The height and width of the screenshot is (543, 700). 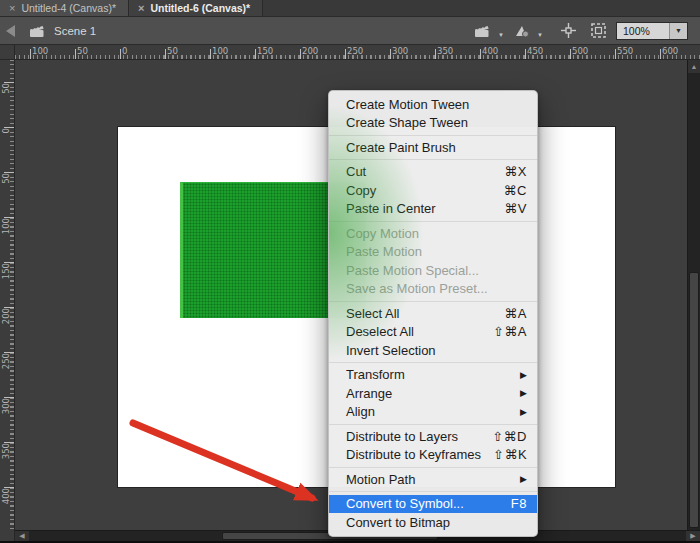 What do you see at coordinates (643, 31) in the screenshot?
I see `zoom-value: 100%` at bounding box center [643, 31].